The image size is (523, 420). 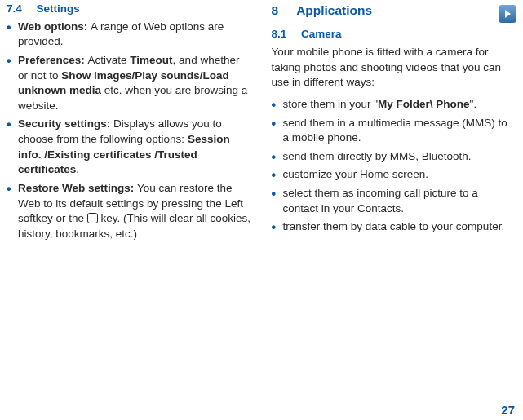 What do you see at coordinates (395, 104) in the screenshot?
I see `list-item: store them in your "My Folder\ Phone".` at bounding box center [395, 104].